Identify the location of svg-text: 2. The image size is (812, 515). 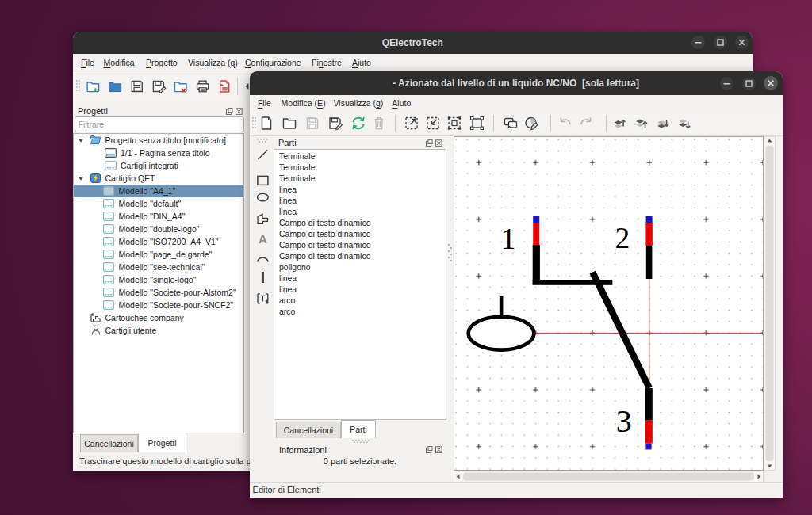
(622, 238).